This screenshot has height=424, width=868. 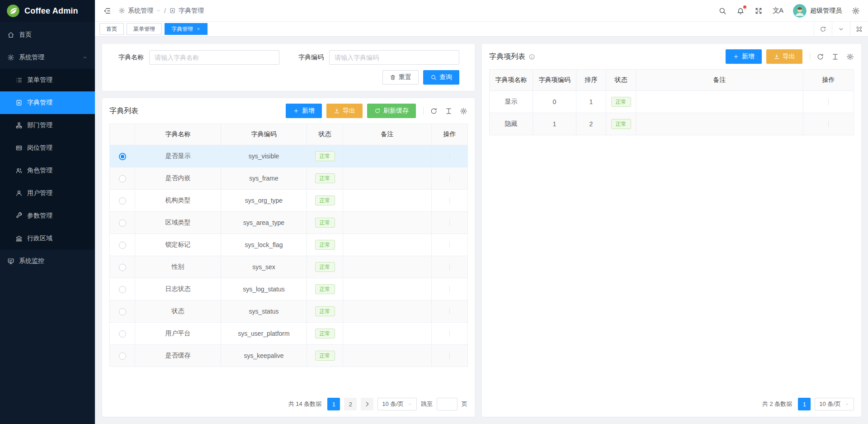 What do you see at coordinates (337, 111) in the screenshot?
I see `download-icon` at bounding box center [337, 111].